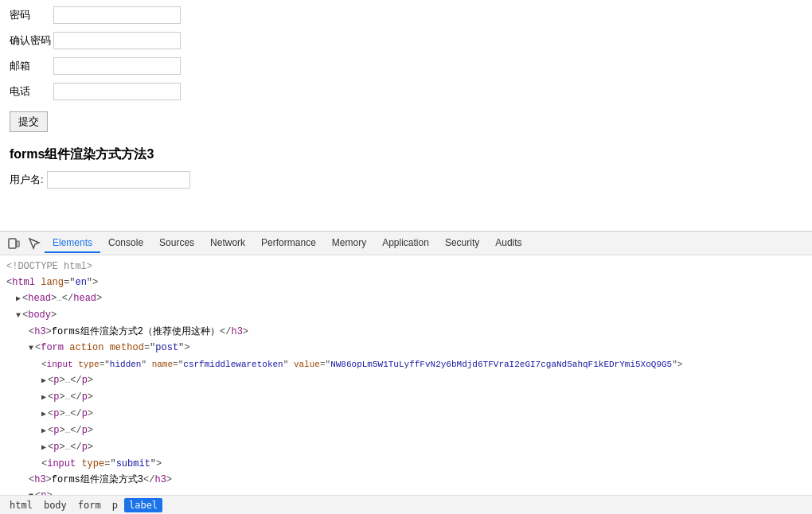  What do you see at coordinates (32, 92) in the screenshot?
I see `phone-label: 电话` at bounding box center [32, 92].